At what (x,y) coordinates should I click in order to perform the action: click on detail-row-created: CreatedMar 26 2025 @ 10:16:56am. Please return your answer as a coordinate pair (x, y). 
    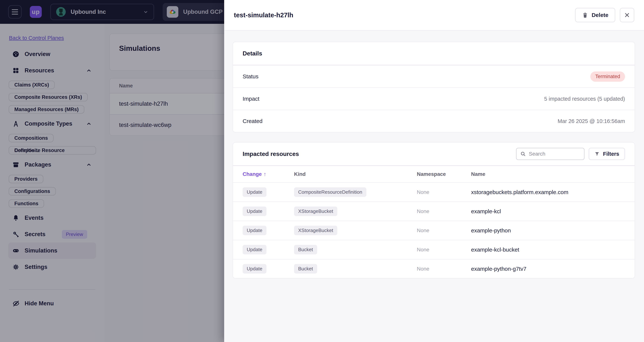
    Looking at the image, I should click on (434, 121).